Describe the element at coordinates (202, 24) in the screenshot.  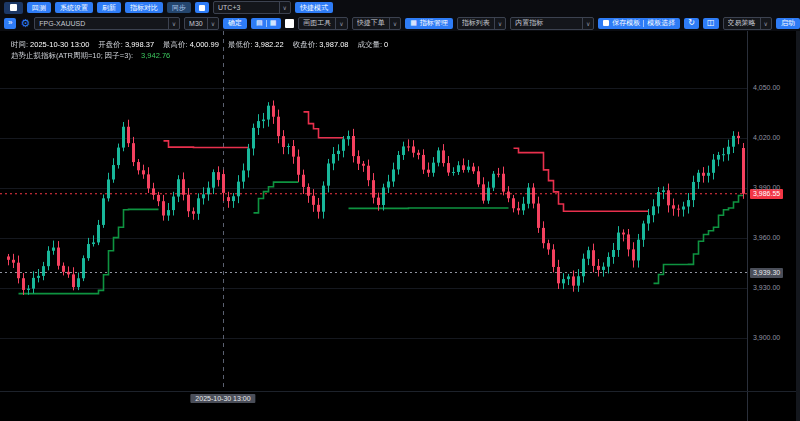
I see `period-select: M30 ∨` at that location.